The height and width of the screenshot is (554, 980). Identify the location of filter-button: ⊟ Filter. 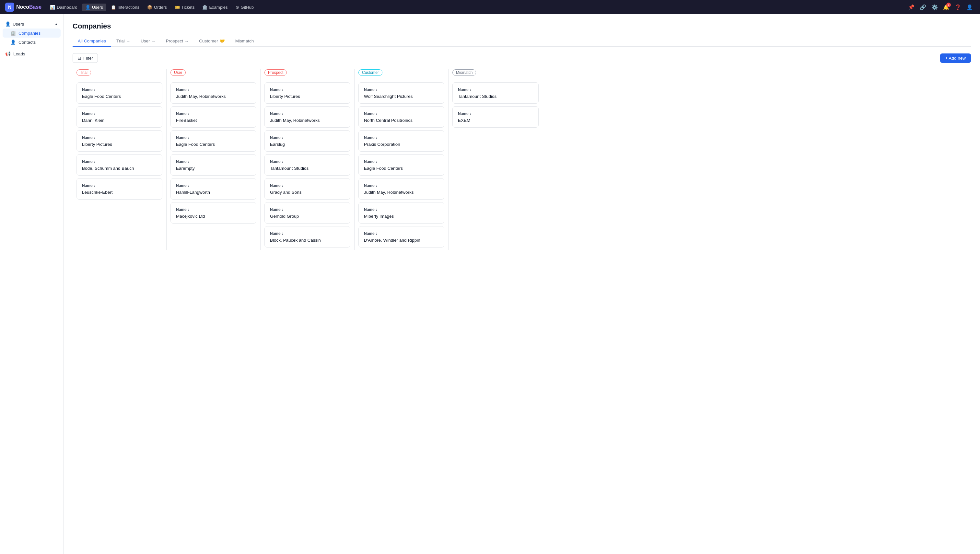
(85, 58).